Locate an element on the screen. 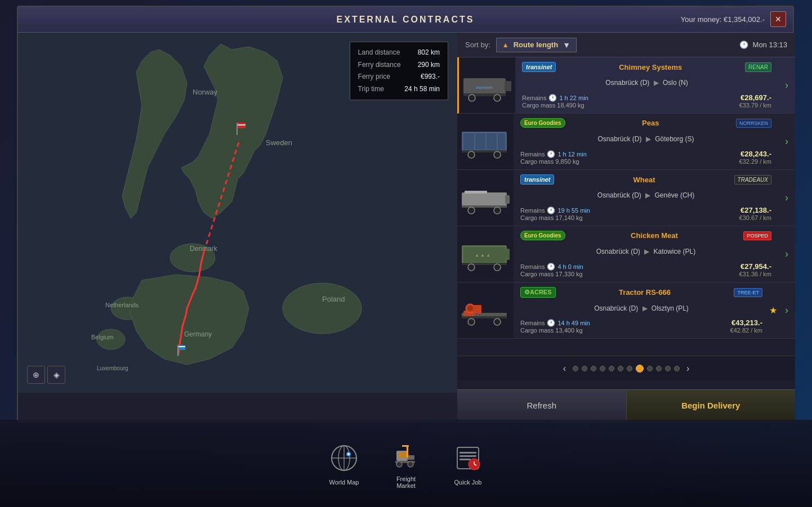 Image resolution: width=812 pixels, height=507 pixels. refresh-button: Refresh is located at coordinates (542, 405).